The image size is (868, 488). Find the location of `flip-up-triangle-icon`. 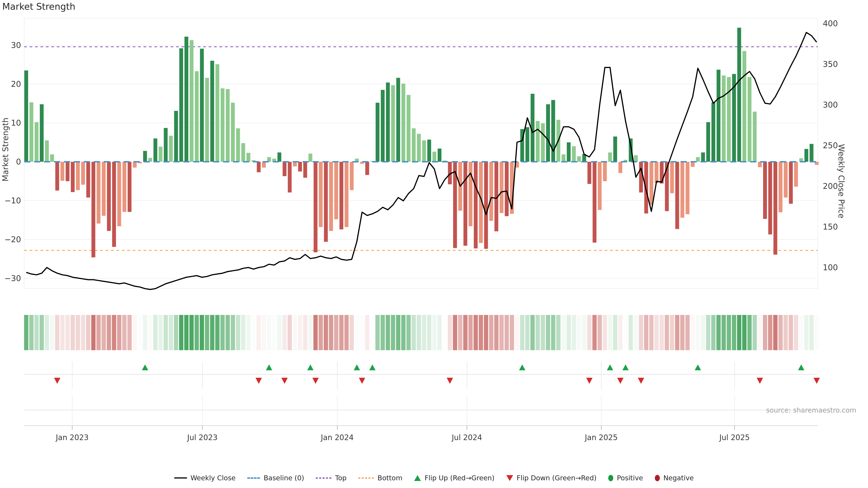

flip-up-triangle-icon is located at coordinates (417, 478).